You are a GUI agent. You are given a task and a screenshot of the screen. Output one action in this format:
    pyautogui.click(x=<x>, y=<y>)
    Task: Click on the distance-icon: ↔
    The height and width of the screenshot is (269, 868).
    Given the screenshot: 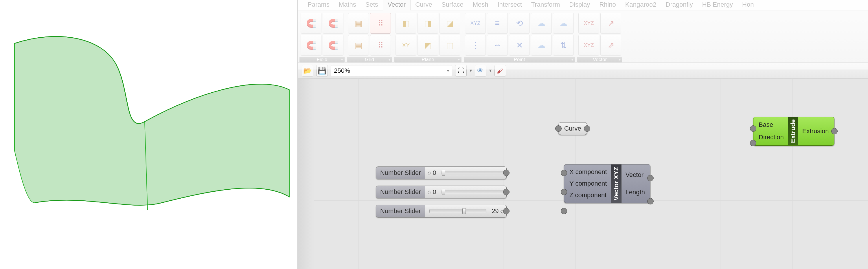 What is the action you would take?
    pyautogui.click(x=497, y=45)
    